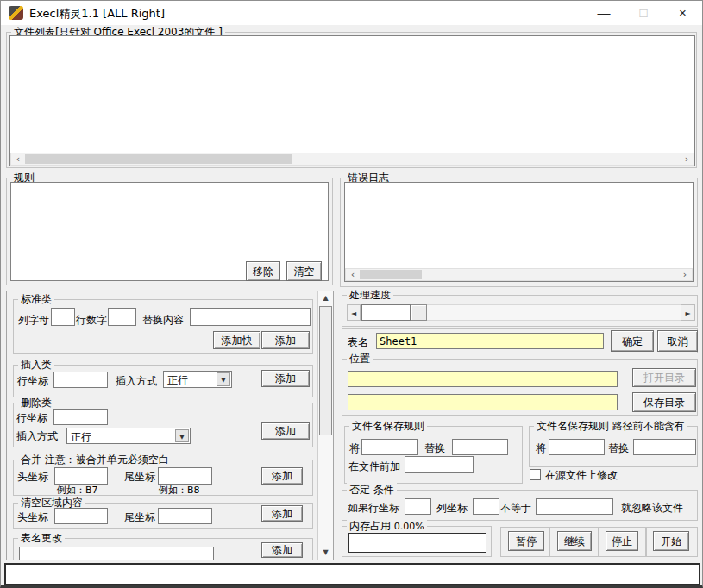  Describe the element at coordinates (452, 509) in the screenshot. I see `negative-col-label: 列坐标` at that location.